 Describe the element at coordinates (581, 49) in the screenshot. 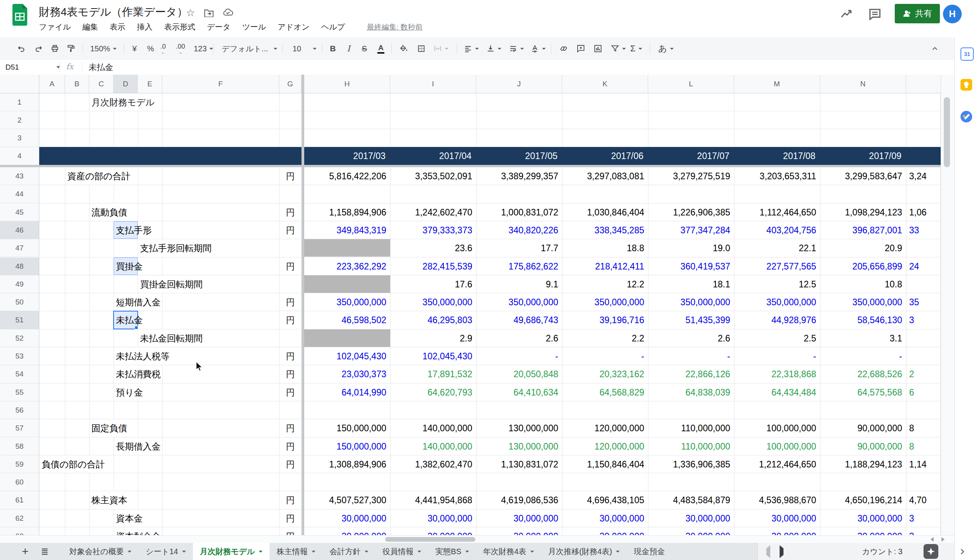

I see `insert-comment-button` at that location.